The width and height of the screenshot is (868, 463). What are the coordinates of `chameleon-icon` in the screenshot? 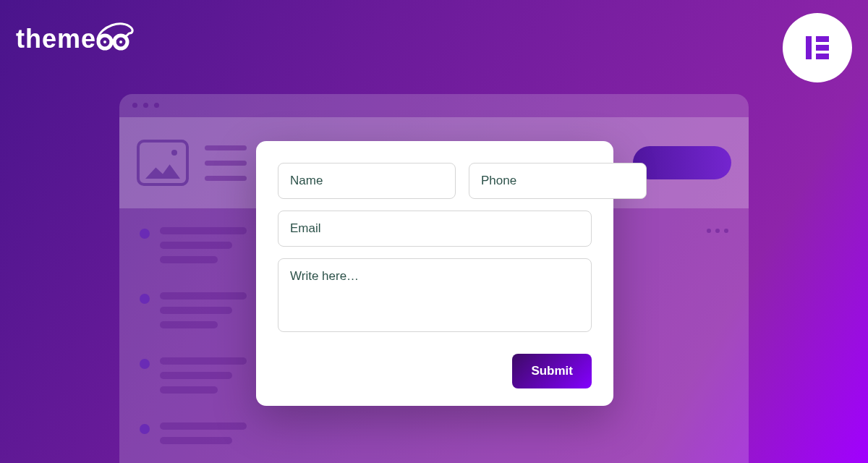 It's located at (115, 39).